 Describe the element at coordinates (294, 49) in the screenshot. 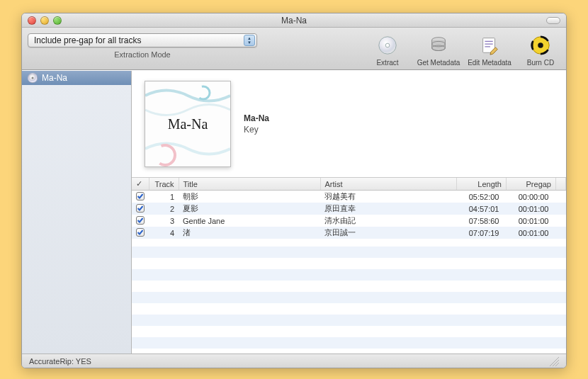

I see `toolbar: Include pre-gap for all tracks ▲▼ Extrac…` at that location.